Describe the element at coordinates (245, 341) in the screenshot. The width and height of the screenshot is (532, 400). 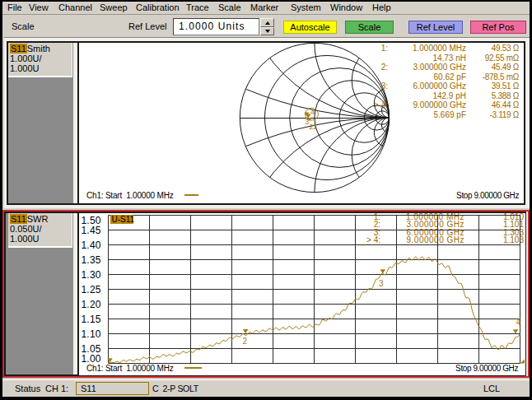
I see `svg-text: 2` at that location.